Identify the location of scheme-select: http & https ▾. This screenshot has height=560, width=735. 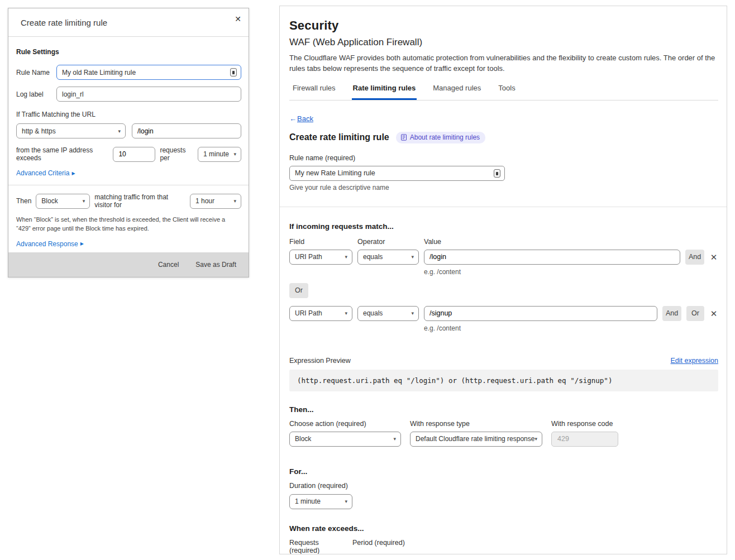
(71, 131).